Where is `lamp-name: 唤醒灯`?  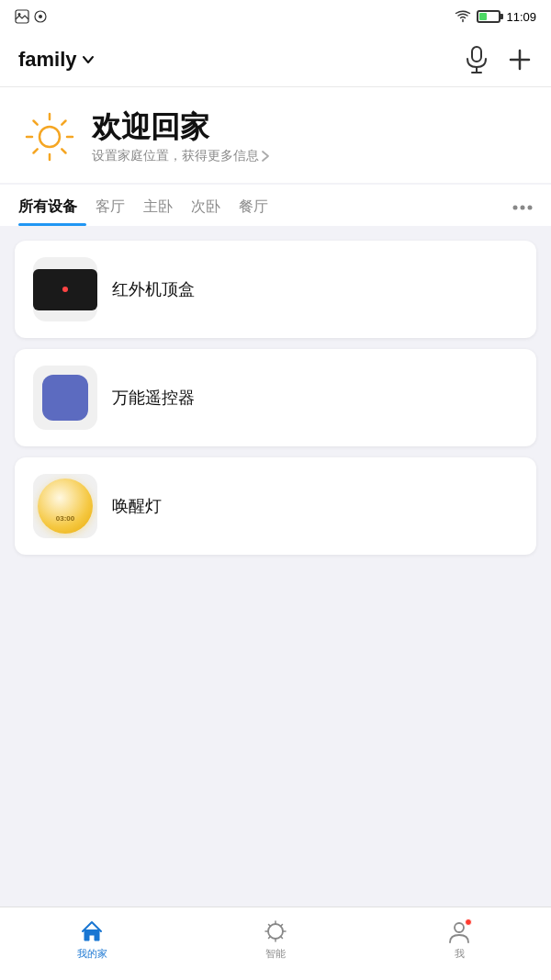 lamp-name: 唤醒灯 is located at coordinates (137, 506).